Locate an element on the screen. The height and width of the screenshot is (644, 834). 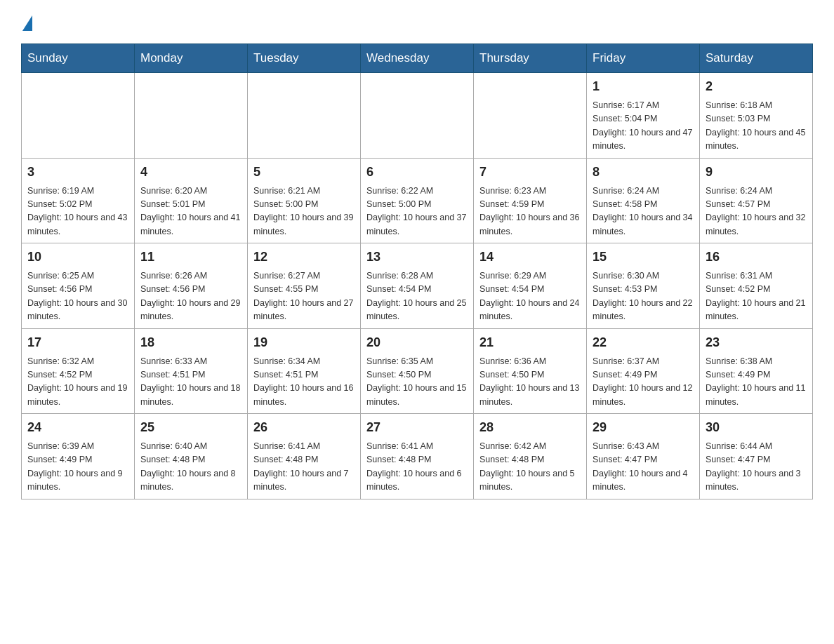
calendar-cell: 20Sunrise: 6:35 AMSunset: 4:50 PMDayligh… is located at coordinates (417, 371).